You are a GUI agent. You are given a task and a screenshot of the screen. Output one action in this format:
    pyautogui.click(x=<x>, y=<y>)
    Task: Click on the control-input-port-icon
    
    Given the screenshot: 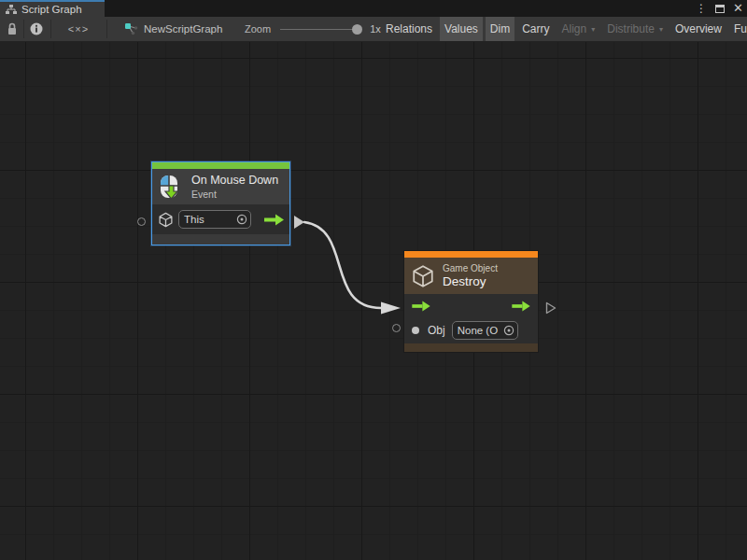 What is the action you would take?
    pyautogui.click(x=421, y=306)
    